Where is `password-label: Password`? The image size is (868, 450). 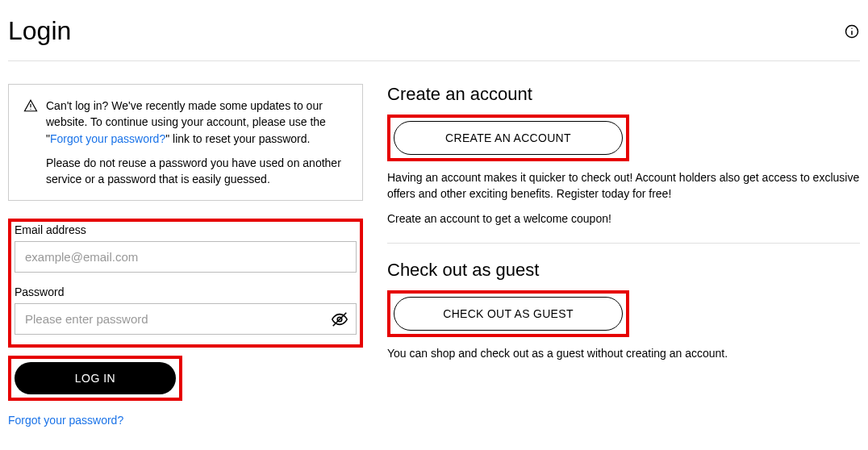 password-label: Password is located at coordinates (186, 292).